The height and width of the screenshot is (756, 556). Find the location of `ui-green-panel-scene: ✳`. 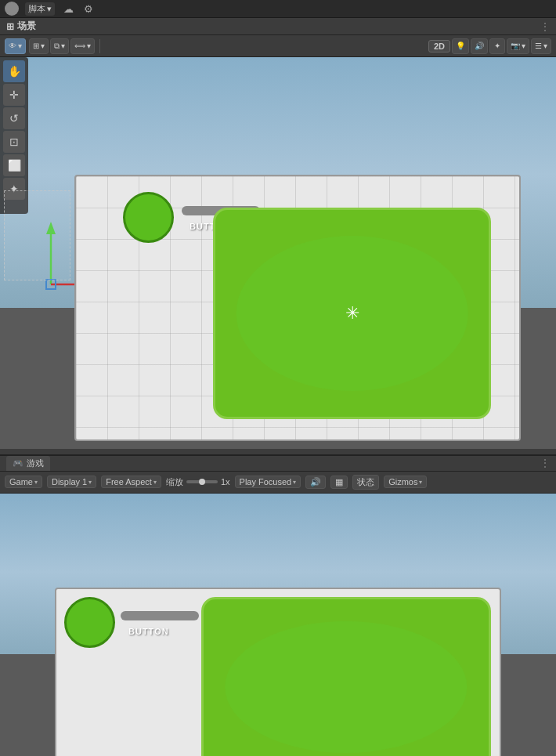

ui-green-panel-scene: ✳ is located at coordinates (352, 313).